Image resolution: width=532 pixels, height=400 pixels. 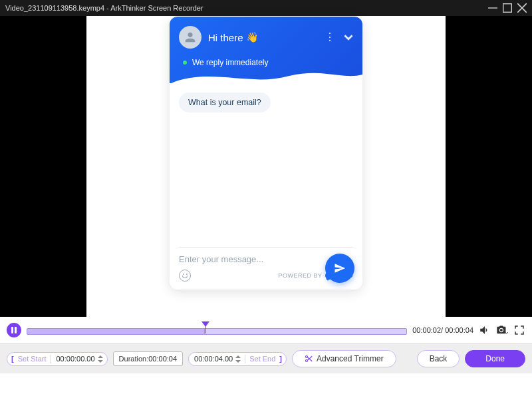 I want to click on window-titlebar: Video_231109113958.keymp4 - ArkThinker S…, so click(x=266, y=8).